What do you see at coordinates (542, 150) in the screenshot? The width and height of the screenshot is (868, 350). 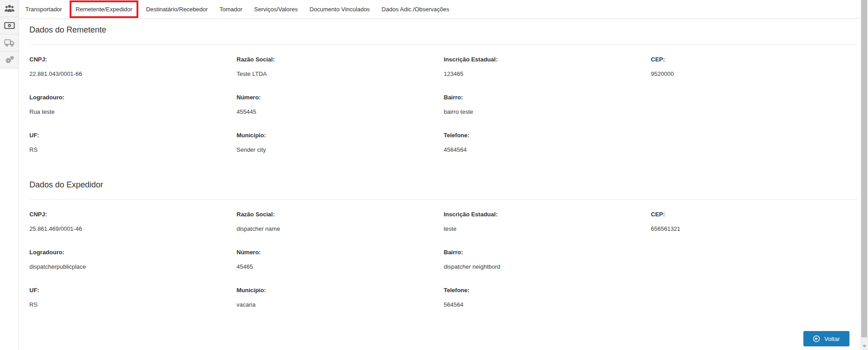 I see `field-value: 4564564` at bounding box center [542, 150].